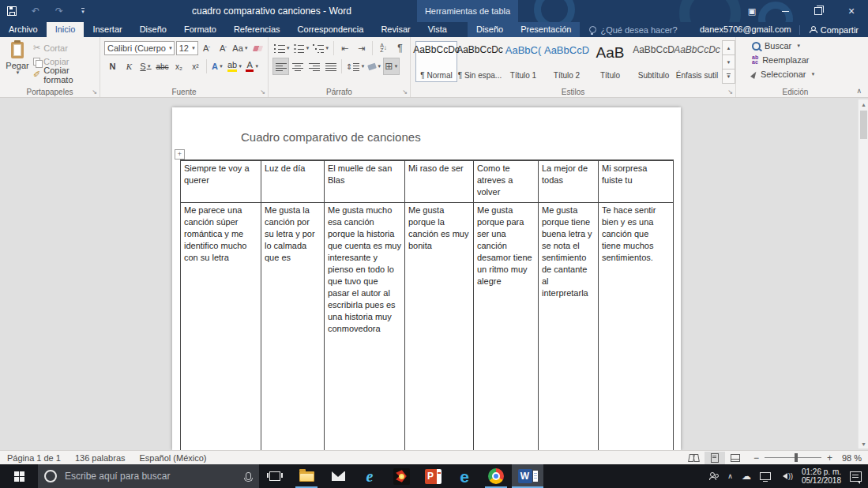 This screenshot has height=488, width=868. Describe the element at coordinates (863, 444) in the screenshot. I see `scroll-down-arrow: ▼` at that location.